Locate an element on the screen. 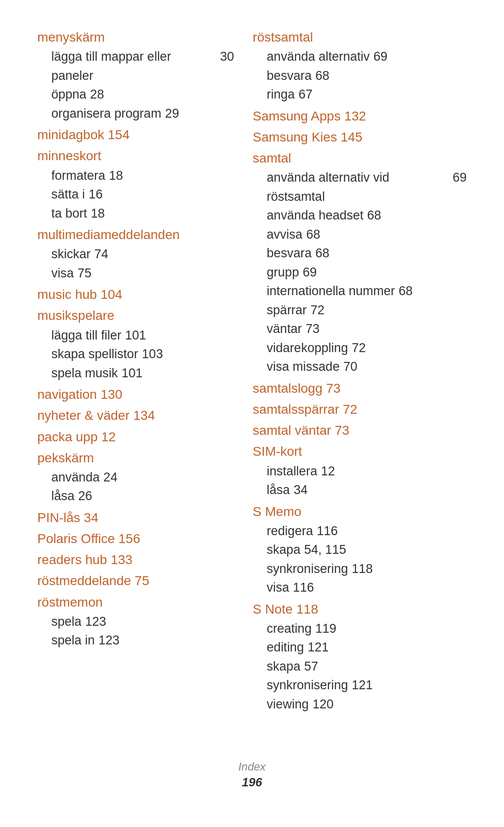  list-item: minidagbok 154 is located at coordinates (136, 134).